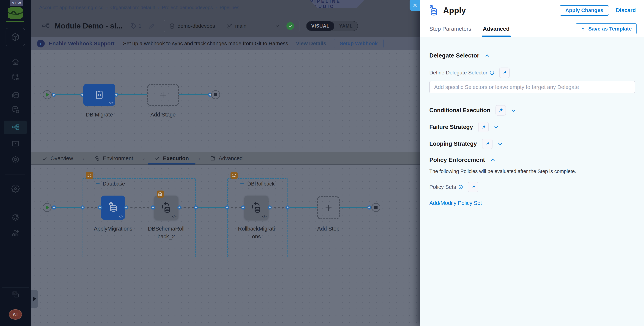 Image resolution: width=644 pixels, height=326 pixels. Describe the element at coordinates (16, 233) in the screenshot. I see `org-settings-icon` at that location.